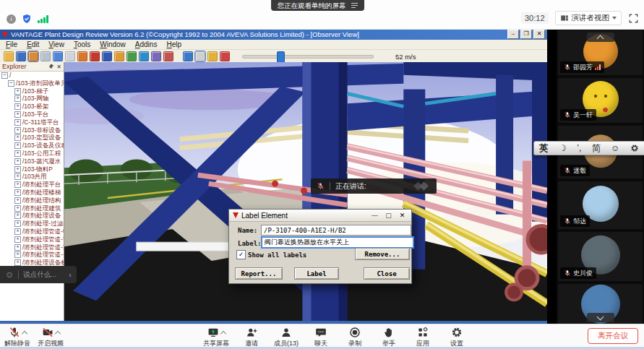 This screenshot has width=644, height=349. What do you see at coordinates (600, 53) in the screenshot?
I see `participant-tile: 邵园芳` at bounding box center [600, 53].